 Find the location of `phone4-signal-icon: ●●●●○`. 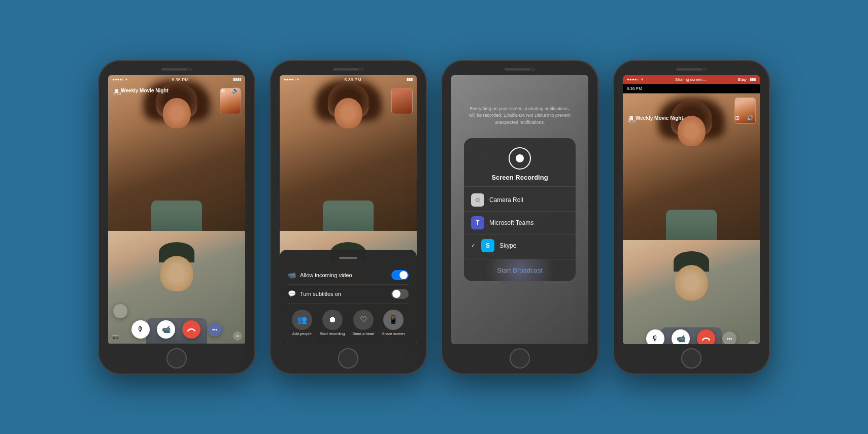

phone4-signal-icon: ●●●●○ is located at coordinates (633, 79).